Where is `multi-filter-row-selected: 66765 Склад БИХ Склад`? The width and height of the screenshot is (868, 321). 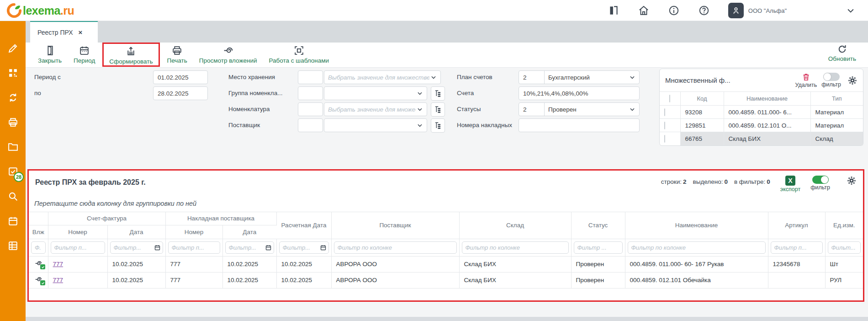 multi-filter-row-selected: 66765 Склад БИХ Склад is located at coordinates (761, 139).